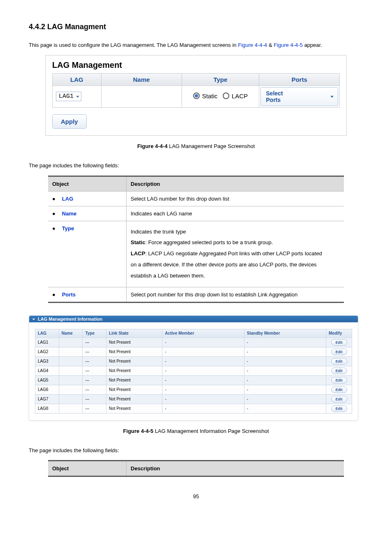 This screenshot has width=392, height=555. I want to click on figure-444-bold: Figure 4-4-4, so click(152, 146).